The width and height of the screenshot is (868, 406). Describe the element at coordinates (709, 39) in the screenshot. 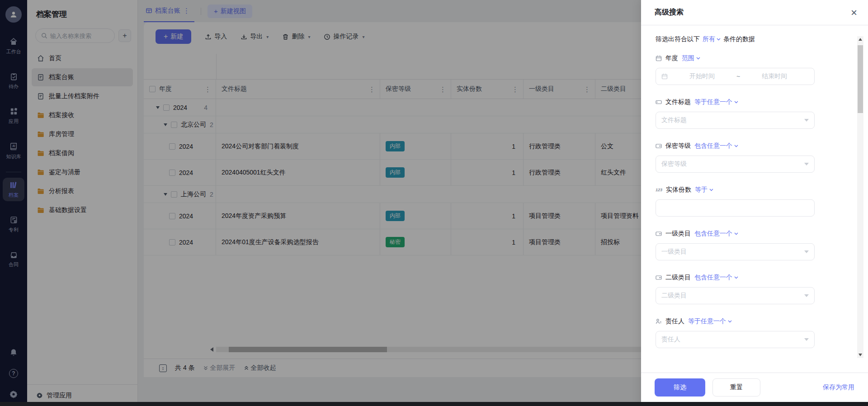

I see `condition-value: 所有` at that location.